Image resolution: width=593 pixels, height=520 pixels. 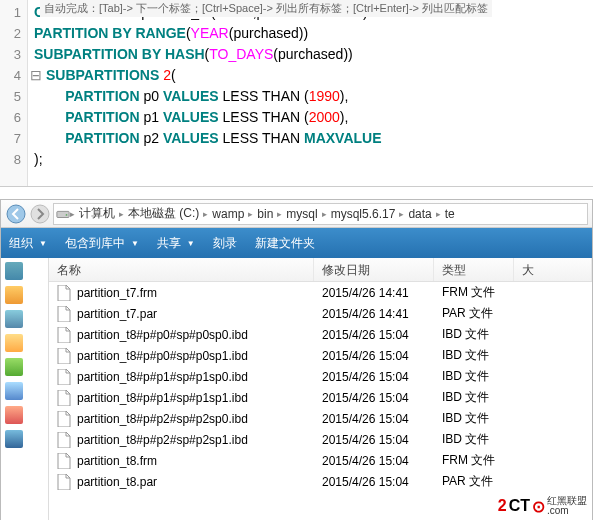 What do you see at coordinates (14, 391) in the screenshot?
I see `documents-icon` at bounding box center [14, 391].